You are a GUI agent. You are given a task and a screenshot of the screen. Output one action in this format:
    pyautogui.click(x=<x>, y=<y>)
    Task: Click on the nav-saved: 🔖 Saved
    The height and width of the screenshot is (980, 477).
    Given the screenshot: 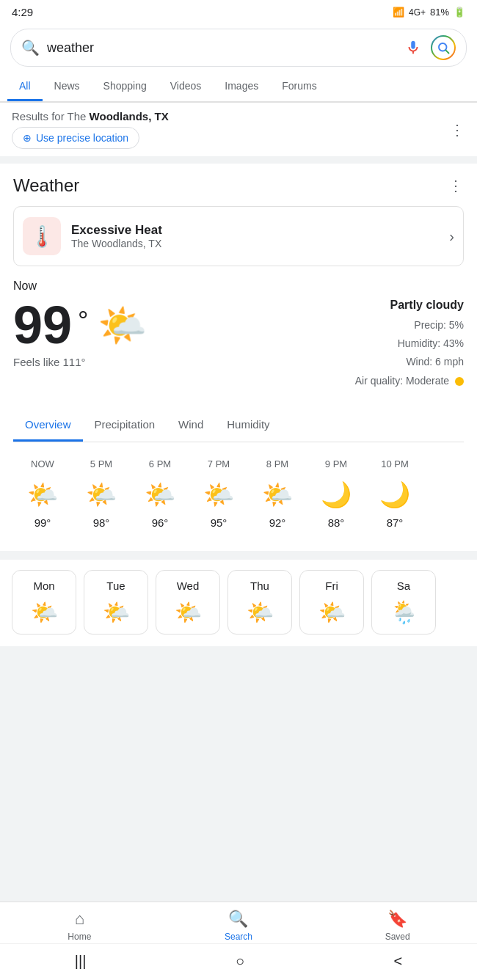 What is the action you would take?
    pyautogui.click(x=398, y=926)
    